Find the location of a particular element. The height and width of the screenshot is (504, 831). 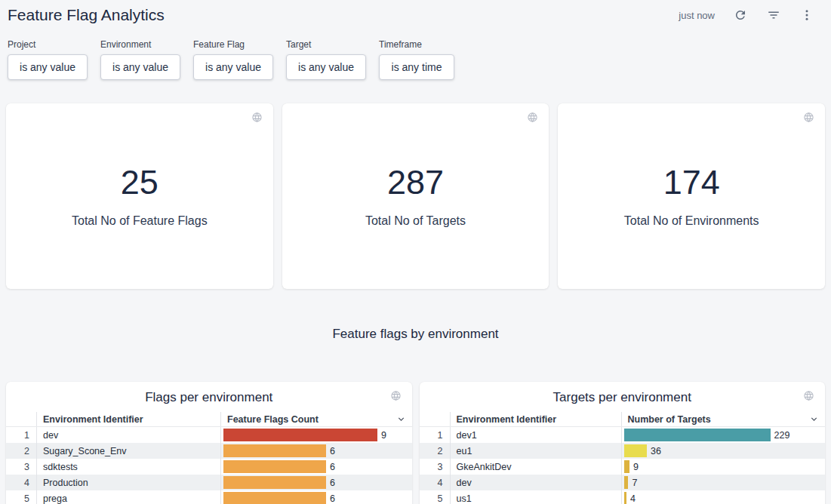

column-header-feature-flags-count: Feature Flags Count is located at coordinates (316, 419).